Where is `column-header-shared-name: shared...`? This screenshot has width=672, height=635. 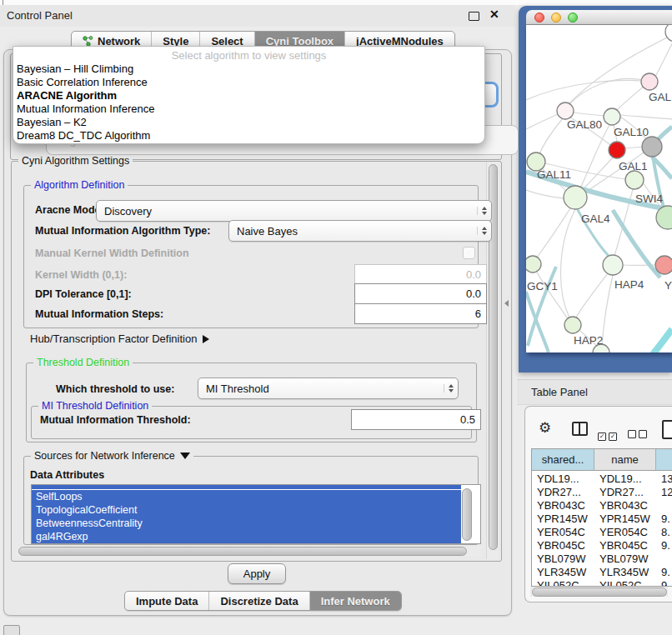
column-header-shared-name: shared... is located at coordinates (564, 460).